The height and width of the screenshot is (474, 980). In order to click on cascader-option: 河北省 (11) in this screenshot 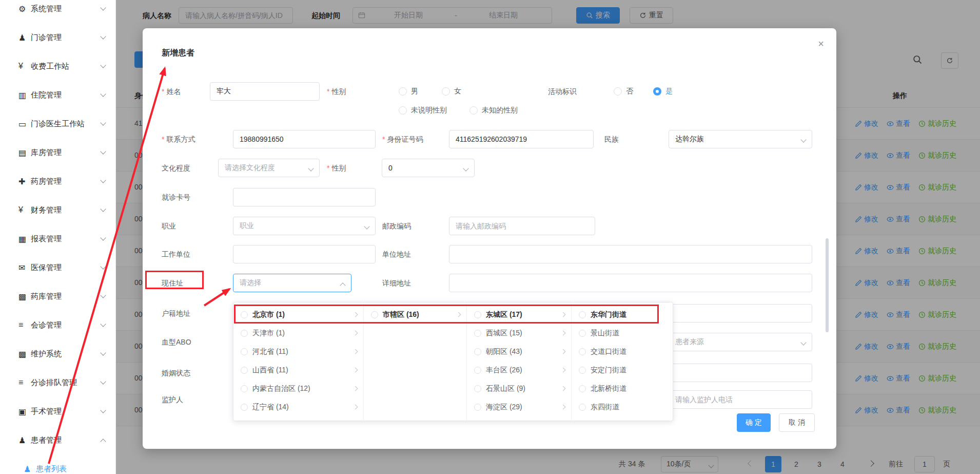, I will do `click(299, 352)`.